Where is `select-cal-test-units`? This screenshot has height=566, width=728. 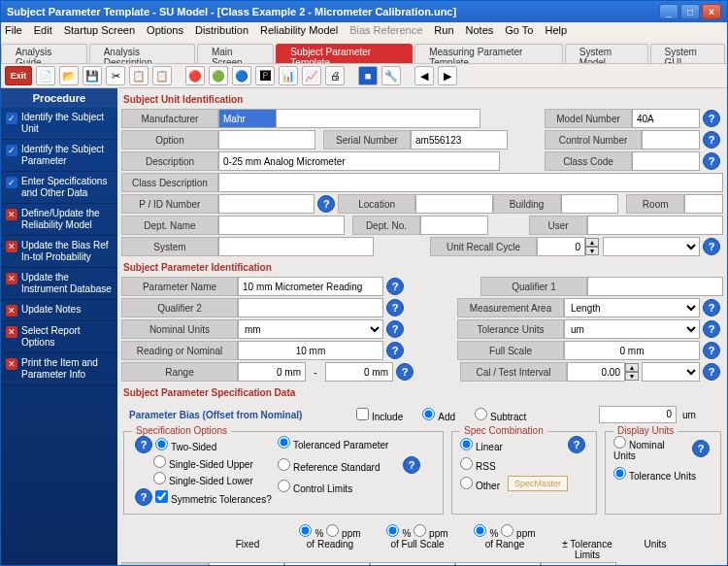
select-cal-test-units is located at coordinates (671, 372).